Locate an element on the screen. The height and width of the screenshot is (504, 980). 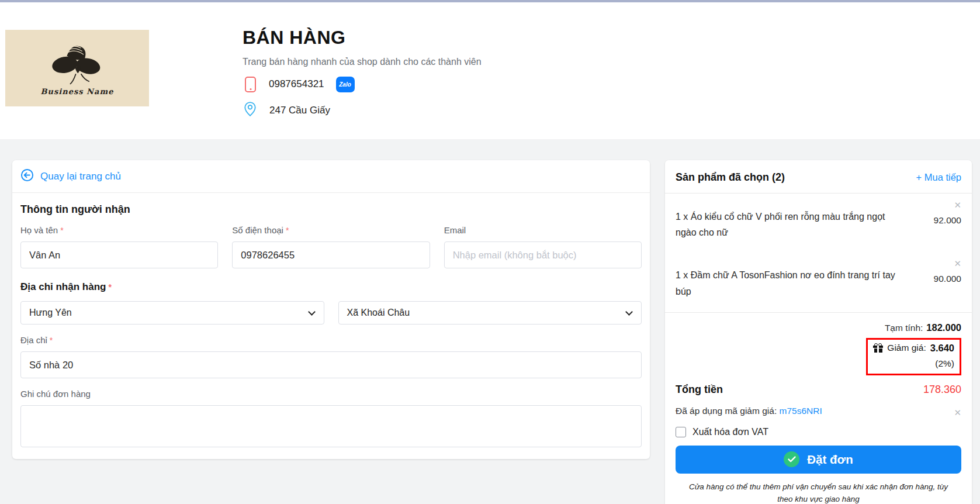
buy-more-link: + Mua tiếp is located at coordinates (939, 178).